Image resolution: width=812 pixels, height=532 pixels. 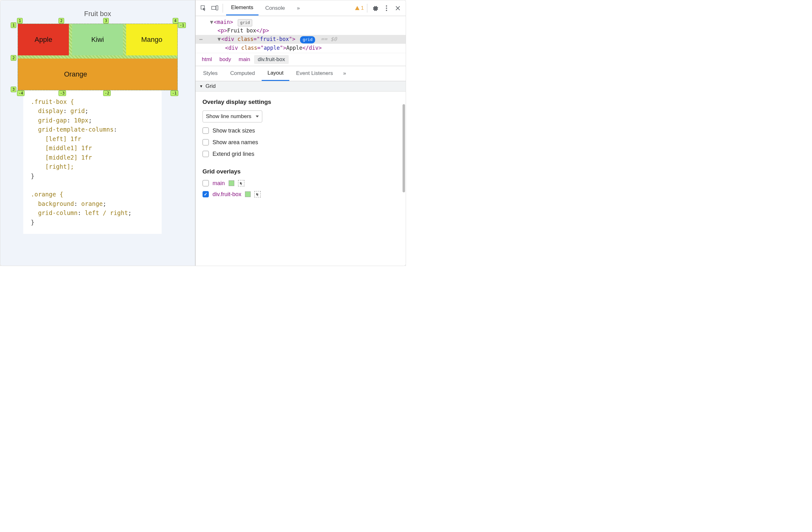 What do you see at coordinates (387, 8) in the screenshot?
I see `kebab-icon` at bounding box center [387, 8].